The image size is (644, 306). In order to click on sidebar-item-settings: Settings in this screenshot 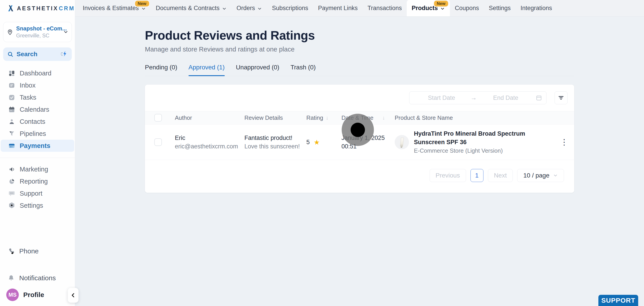, I will do `click(38, 205)`.